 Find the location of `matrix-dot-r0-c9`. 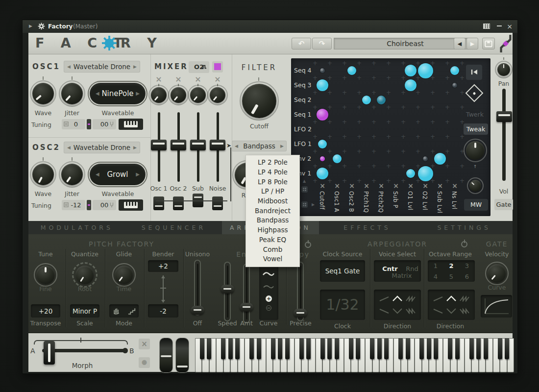

matrix-dot-r0-c9 is located at coordinates (455, 71).